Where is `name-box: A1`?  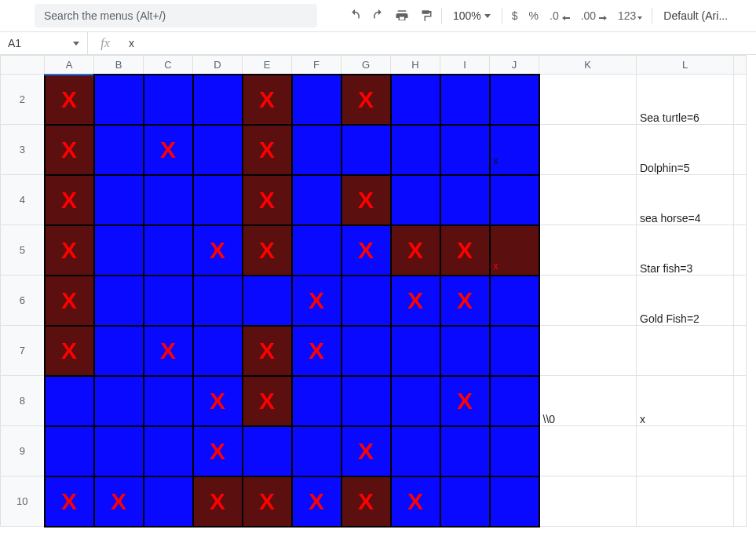
name-box: A1 is located at coordinates (44, 43).